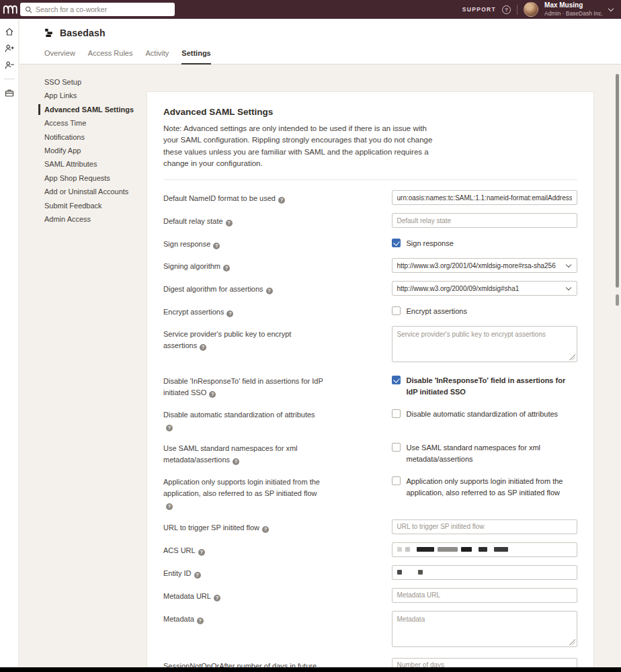  I want to click on remove-user-icon, so click(9, 65).